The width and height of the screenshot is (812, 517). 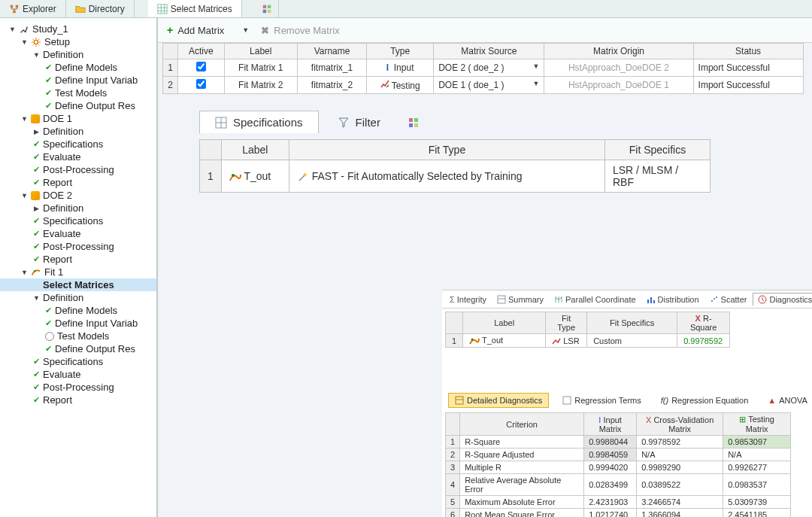 What do you see at coordinates (78, 208) in the screenshot?
I see `tree-doe2-def: ▶Definition` at bounding box center [78, 208].